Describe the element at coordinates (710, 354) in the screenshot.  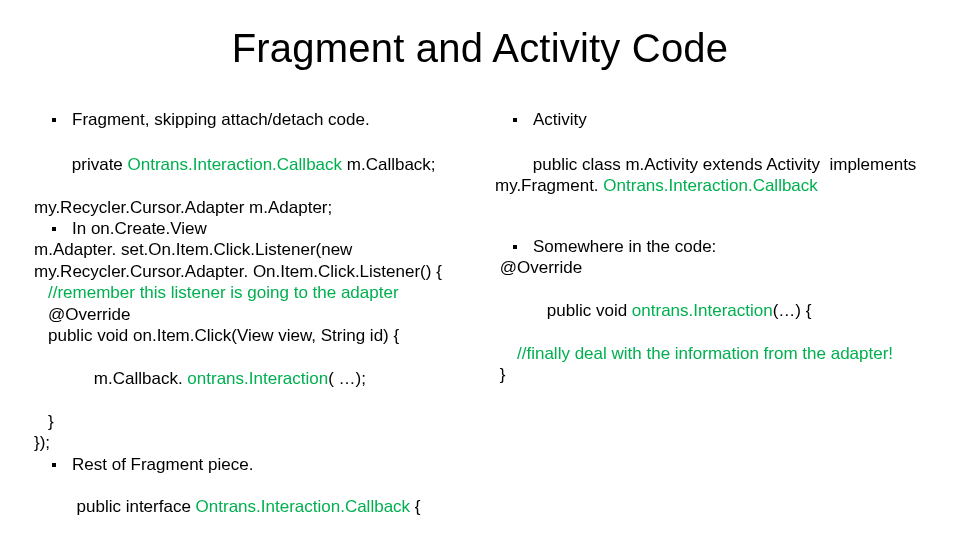
I see `code-comment: //finally deal with the information from…` at that location.